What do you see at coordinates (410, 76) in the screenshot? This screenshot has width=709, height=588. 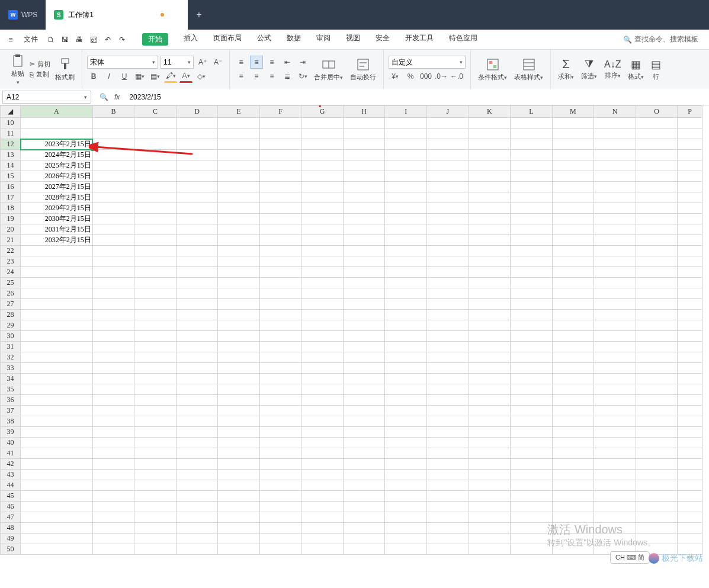 I see `percent-button: %` at bounding box center [410, 76].